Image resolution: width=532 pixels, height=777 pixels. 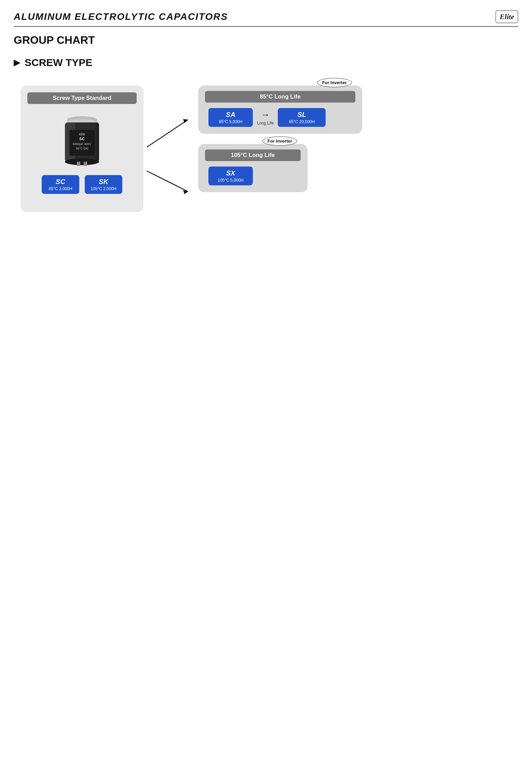 I want to click on sc-series-btn: SC 85°C 2,000H, so click(x=60, y=185).